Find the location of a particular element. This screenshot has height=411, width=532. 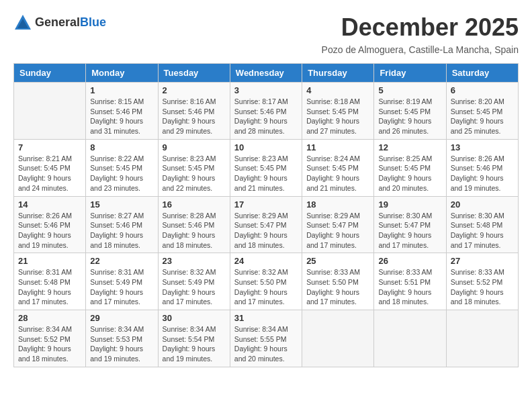

day-info: Sunrise: 8:22 AM Sunset: 5:45 PM Dayligh… is located at coordinates (122, 173).